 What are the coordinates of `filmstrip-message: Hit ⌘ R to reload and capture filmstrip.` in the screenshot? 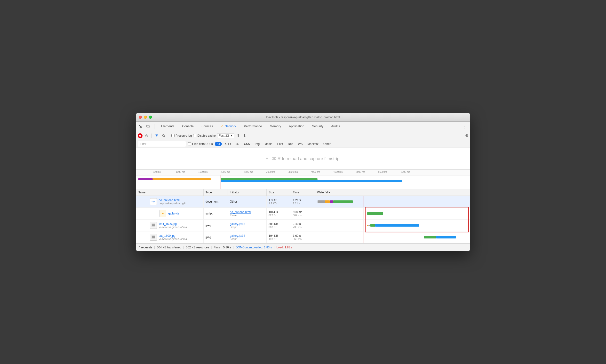 It's located at (303, 159).